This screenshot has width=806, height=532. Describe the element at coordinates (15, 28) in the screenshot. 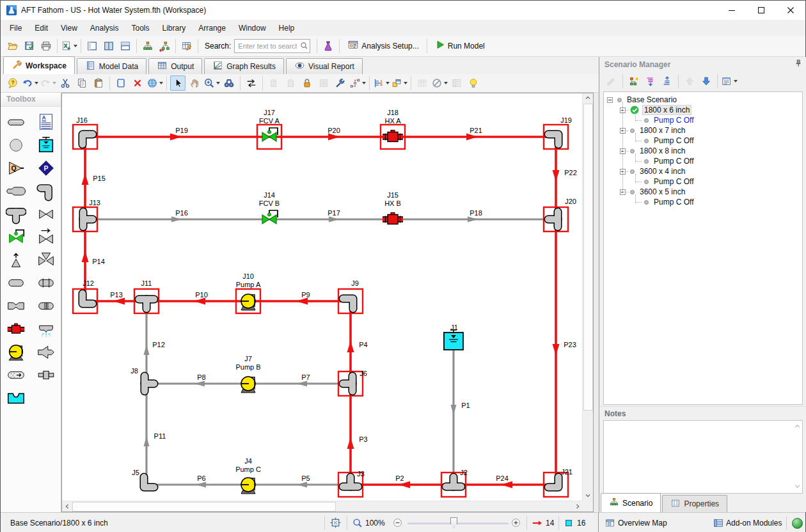

I see `menu-file: File` at that location.